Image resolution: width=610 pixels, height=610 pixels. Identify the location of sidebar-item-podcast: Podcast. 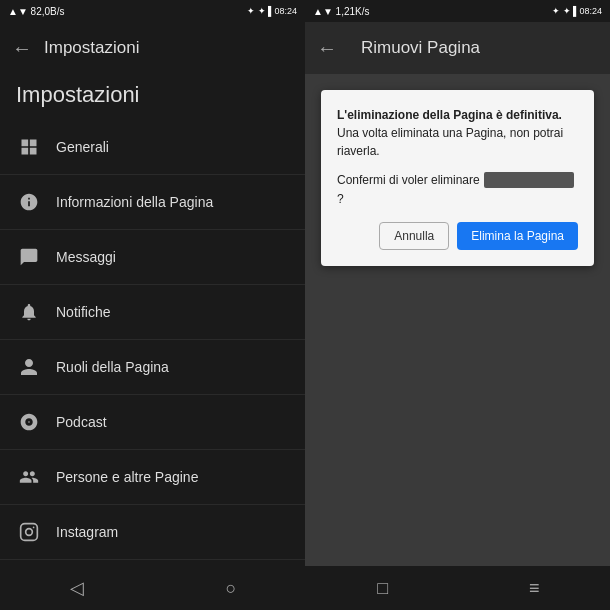
(152, 422).